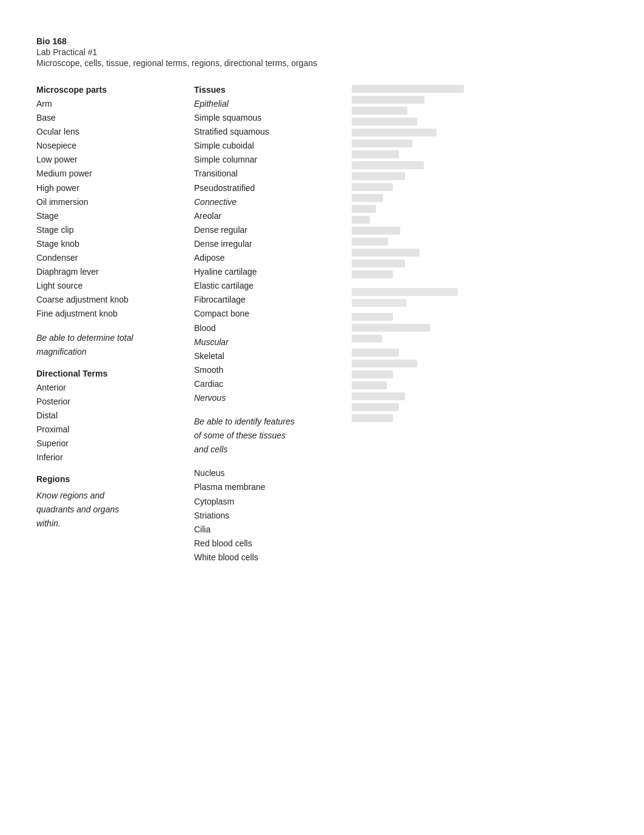 The image size is (644, 835). I want to click on blurred-top-block, so click(480, 182).